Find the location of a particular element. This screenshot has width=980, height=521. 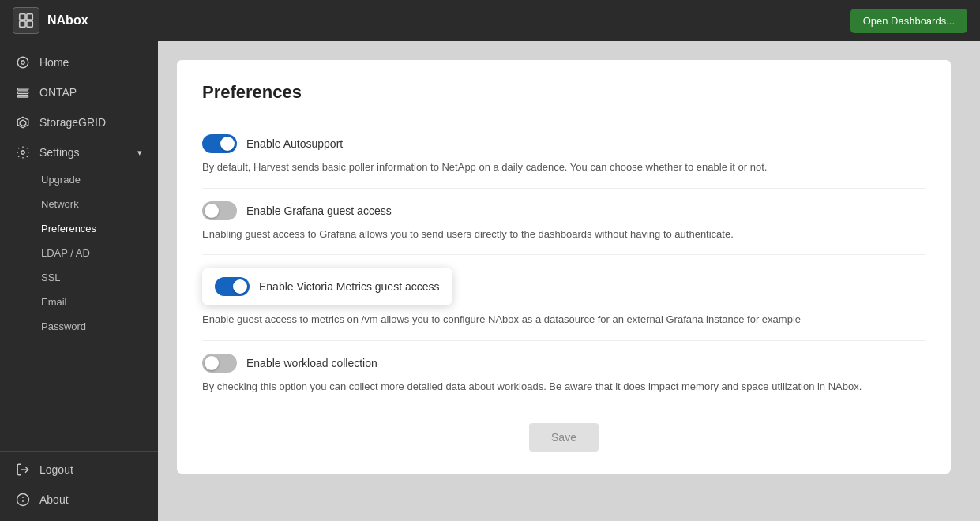

setting-grafana-guest-header: Enable Grafana guest access is located at coordinates (564, 211).